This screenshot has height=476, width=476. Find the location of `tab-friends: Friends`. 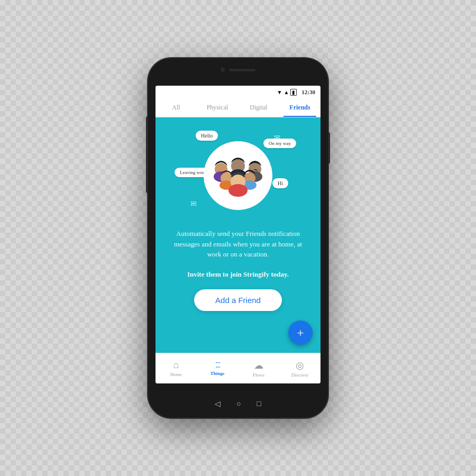

tab-friends: Friends is located at coordinates (300, 108).